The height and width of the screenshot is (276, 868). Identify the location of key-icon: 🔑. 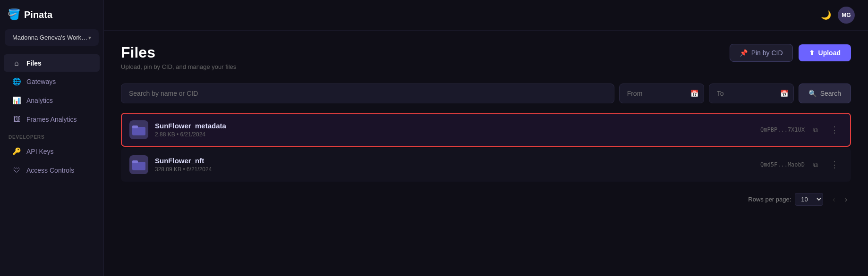
(17, 151).